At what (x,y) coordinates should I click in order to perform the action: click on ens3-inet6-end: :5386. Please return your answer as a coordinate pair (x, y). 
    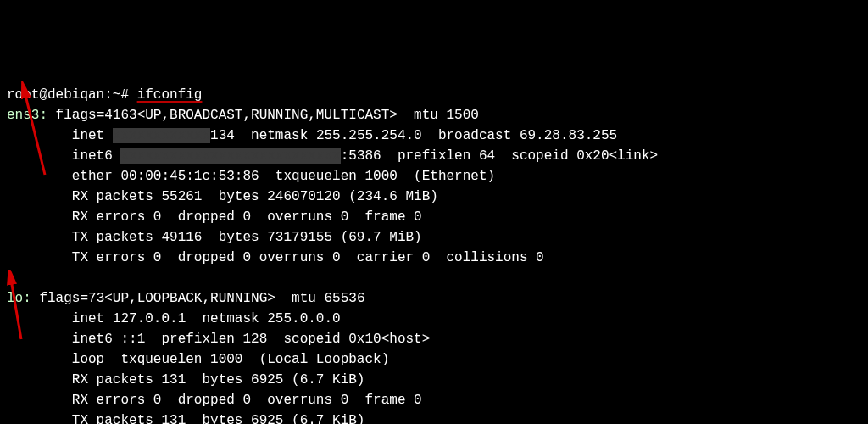
    Looking at the image, I should click on (361, 156).